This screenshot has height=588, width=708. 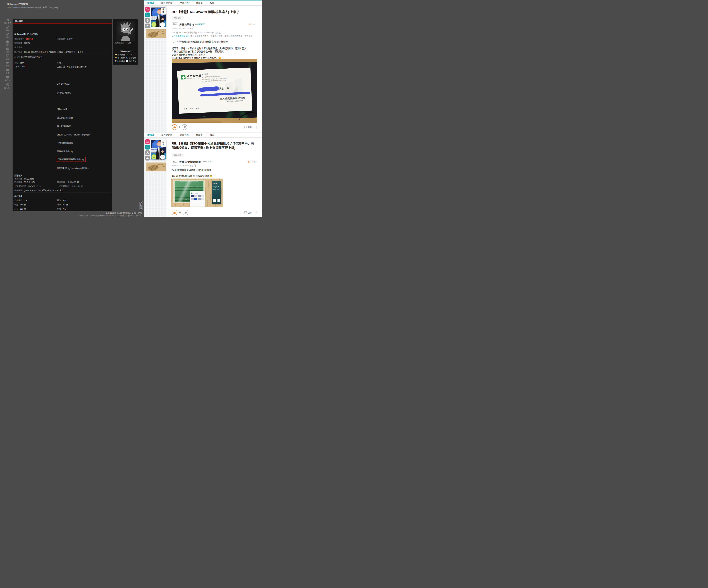 What do you see at coordinates (62, 115) in the screenshot?
I see `profile-panel: 個人資料 SHkeroroIT(UID: 547041) 家園瀏覽數506919…` at bounding box center [62, 115].